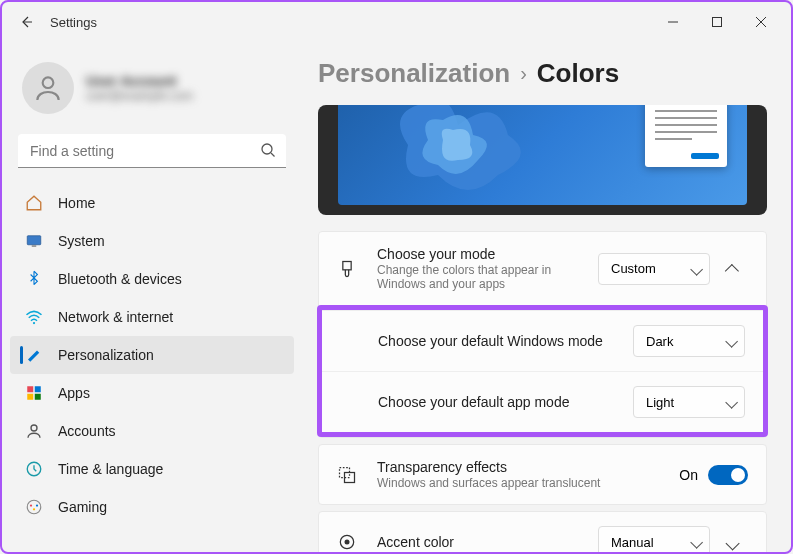  What do you see at coordinates (673, 22) in the screenshot?
I see `minimize-button` at bounding box center [673, 22].